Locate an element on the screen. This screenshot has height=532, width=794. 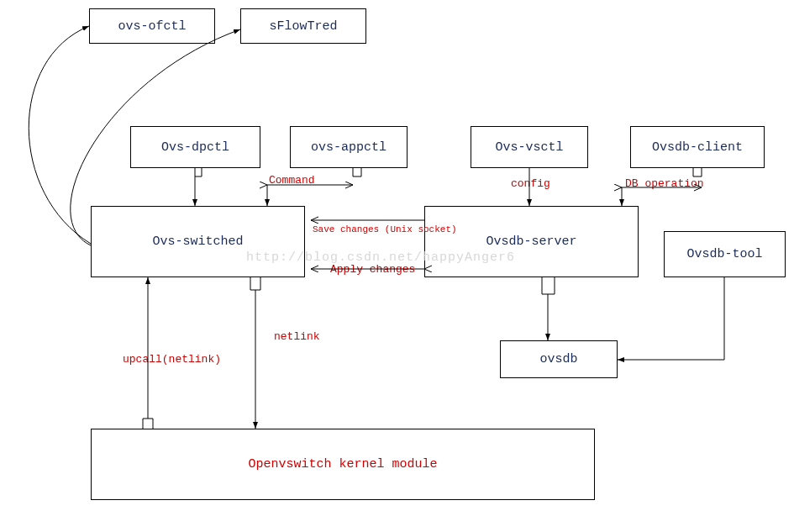
label-save-changes: Save changes (Unix socket) is located at coordinates (385, 229).